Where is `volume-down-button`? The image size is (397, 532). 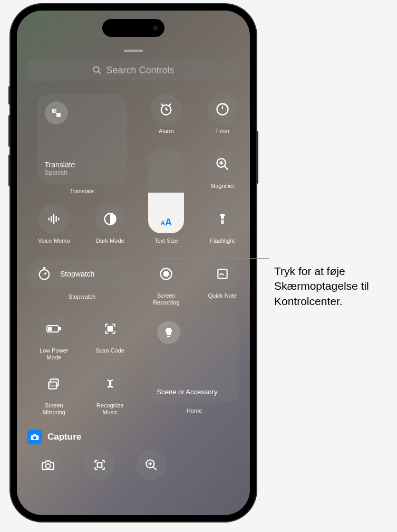
volume-down-button is located at coordinates (9, 170).